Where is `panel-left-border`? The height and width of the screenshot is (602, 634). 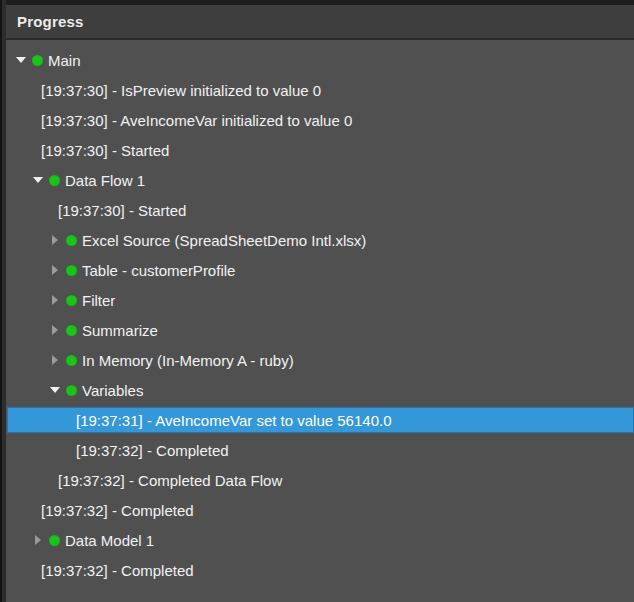 panel-left-border is located at coordinates (4, 301).